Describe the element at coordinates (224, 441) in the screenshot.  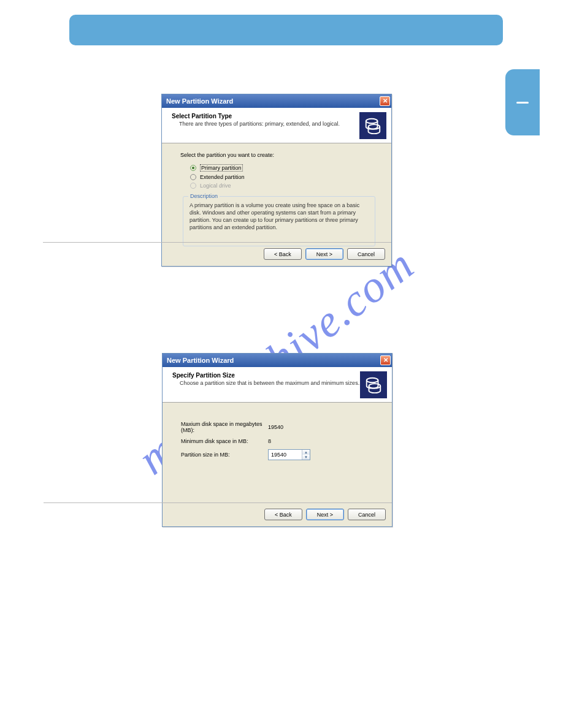
I see `min-space-label: Minimum disk space in MB:` at that location.